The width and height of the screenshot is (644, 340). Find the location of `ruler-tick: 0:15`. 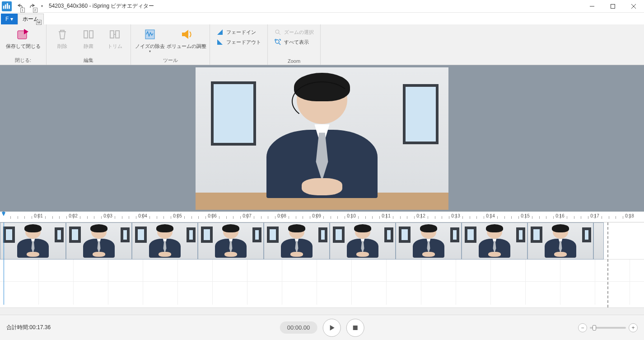

ruler-tick: 0:15 is located at coordinates (525, 216).